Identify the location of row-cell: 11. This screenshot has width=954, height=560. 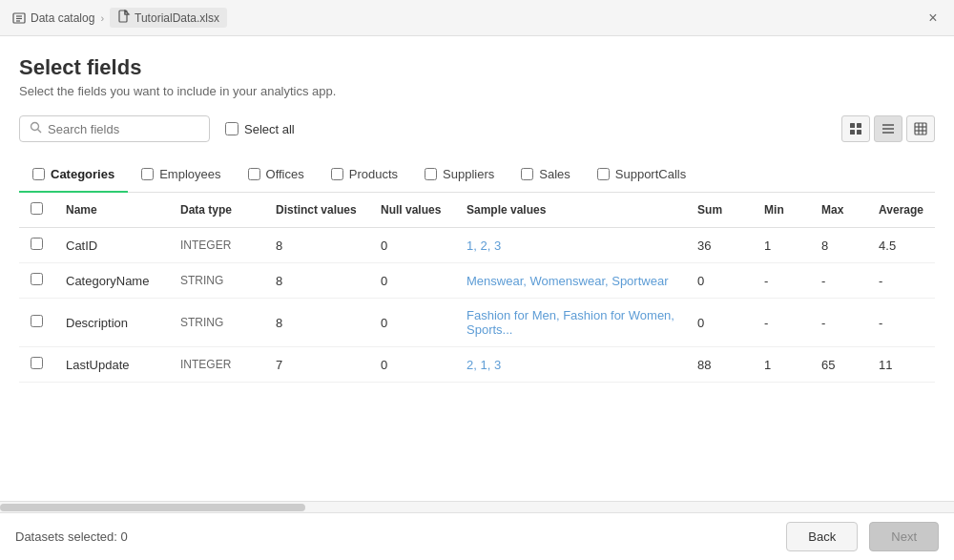
(901, 364).